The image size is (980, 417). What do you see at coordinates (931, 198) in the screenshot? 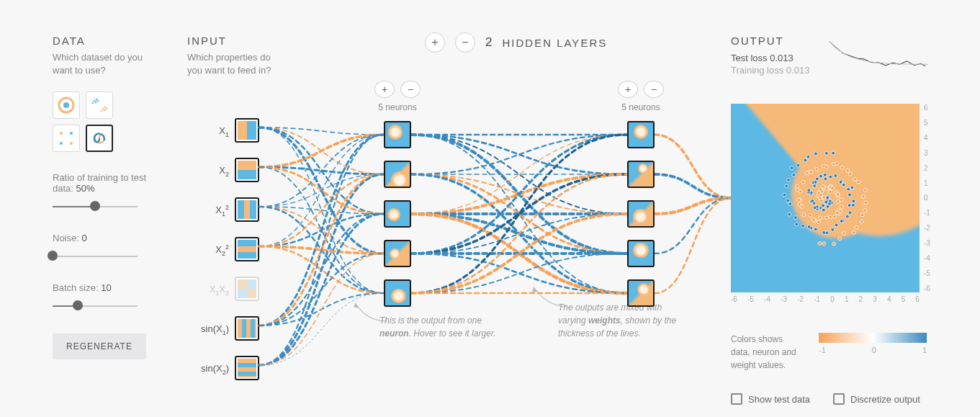
I see `output-axis-y: 6543210-1-2-3-4-5-6` at bounding box center [931, 198].